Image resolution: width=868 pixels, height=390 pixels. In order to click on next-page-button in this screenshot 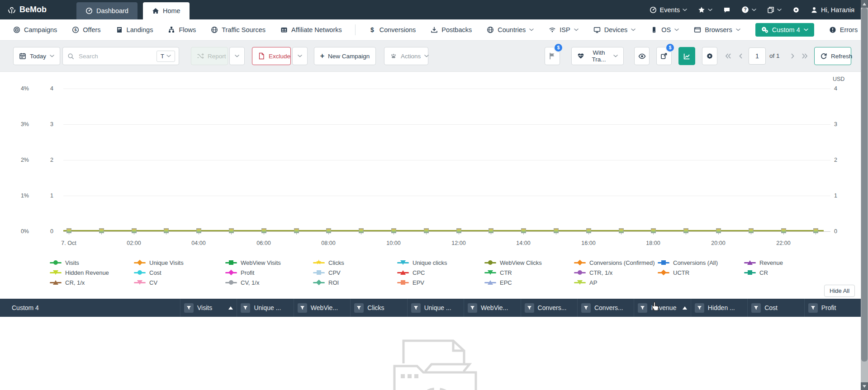, I will do `click(792, 56)`.